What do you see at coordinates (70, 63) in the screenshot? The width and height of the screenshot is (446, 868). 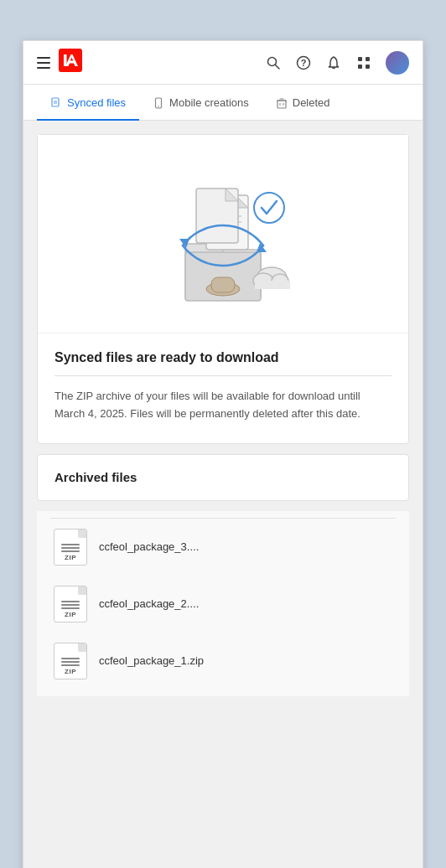 I see `adobe-logo` at bounding box center [70, 63].